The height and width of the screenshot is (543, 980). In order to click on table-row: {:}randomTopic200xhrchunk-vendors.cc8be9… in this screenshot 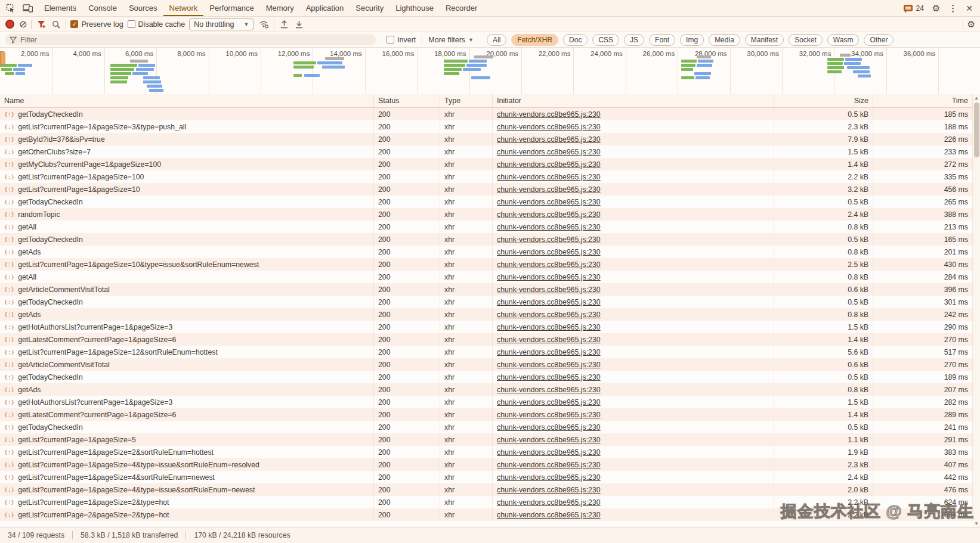, I will do `click(487, 215)`.